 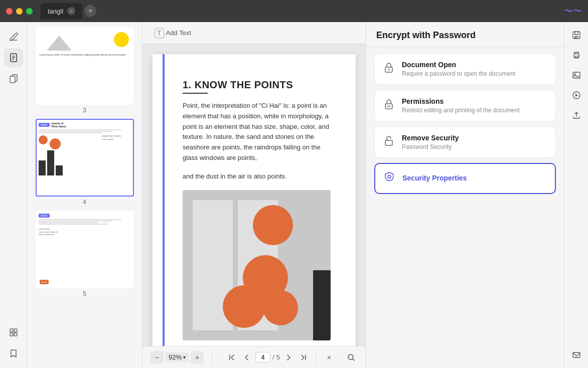 I want to click on page-paragraph-1: Point, the interpretation of "Ci Hai" is…, so click(x=257, y=132).